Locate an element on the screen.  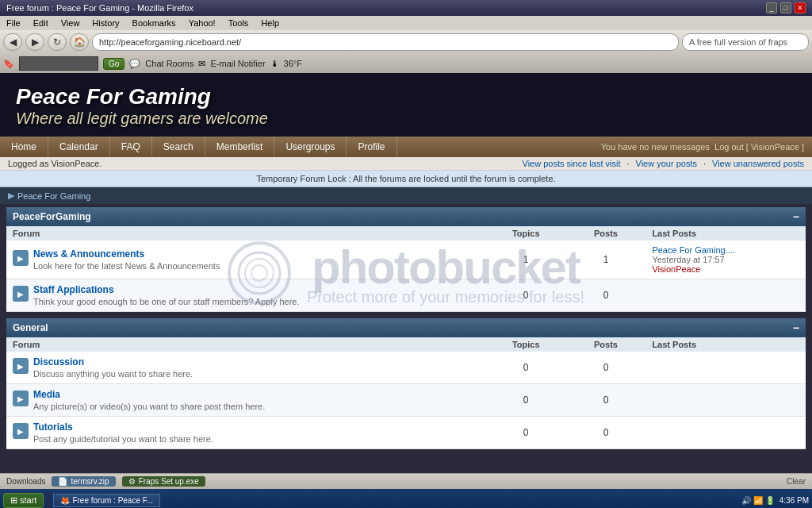
address-bar: http://peaceforgaming.niceboard.net/ is located at coordinates (385, 42).